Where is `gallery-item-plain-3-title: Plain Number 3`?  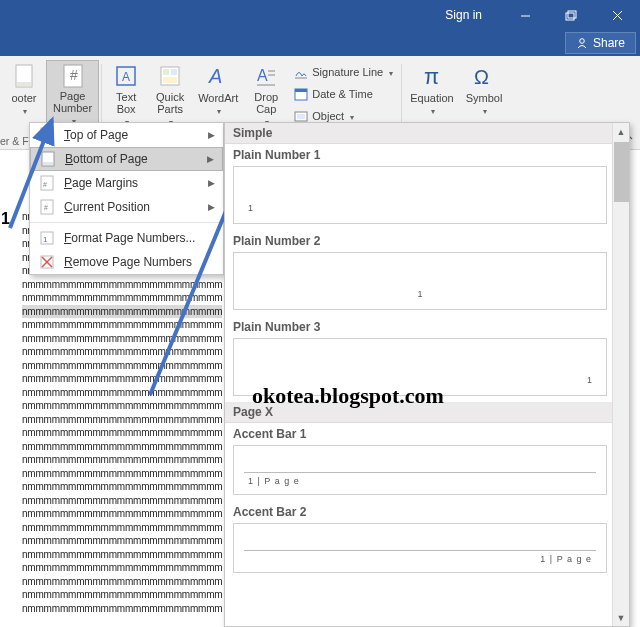
gallery-item-plain-3-title: Plain Number 3 is located at coordinates (427, 326).